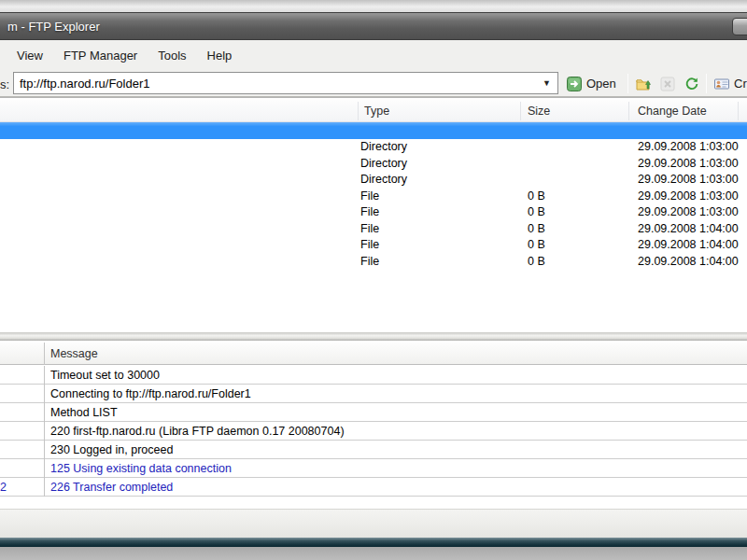  I want to click on column-header-size: Size, so click(539, 111).